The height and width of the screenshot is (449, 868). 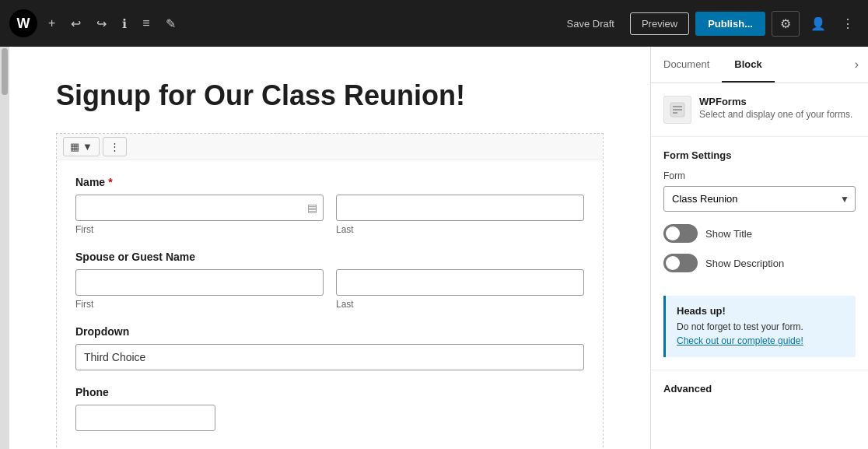 What do you see at coordinates (761, 311) in the screenshot?
I see `heads-up-title: Heads up!` at bounding box center [761, 311].